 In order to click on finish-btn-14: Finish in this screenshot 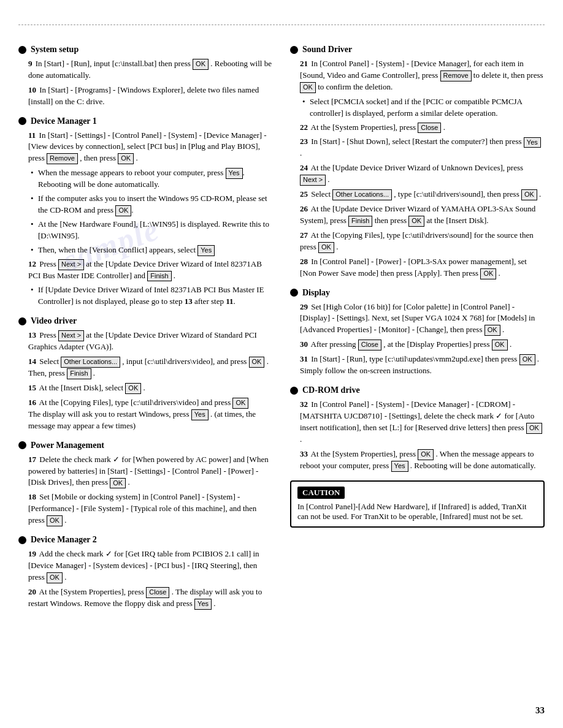, I will do `click(79, 374)`.